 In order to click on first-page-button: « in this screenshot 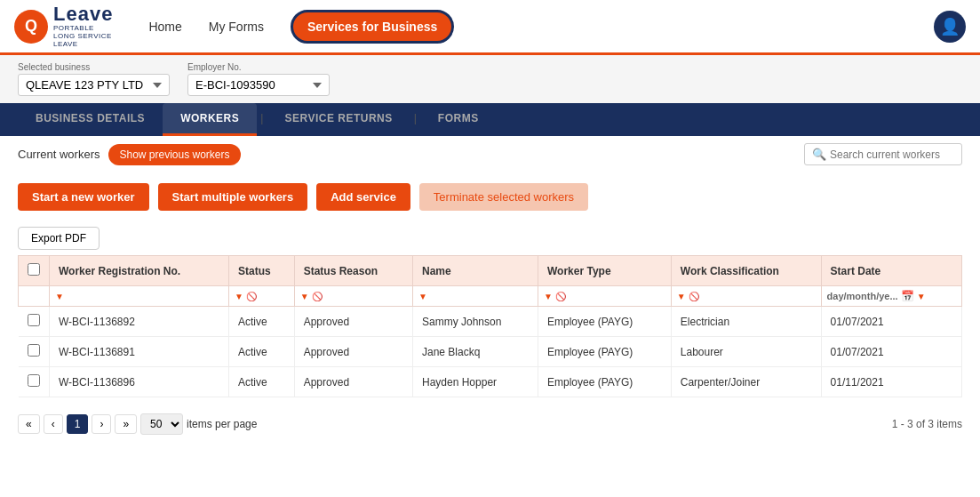, I will do `click(28, 424)`.